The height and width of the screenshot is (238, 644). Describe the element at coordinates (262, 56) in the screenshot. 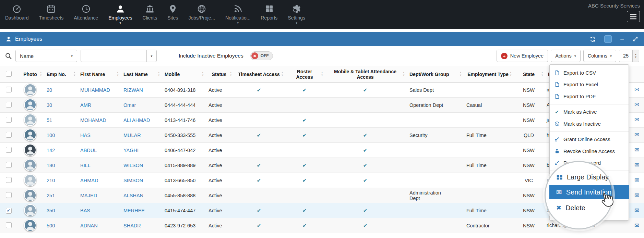

I see `include-inactive-toggle: ✖ OFF` at that location.